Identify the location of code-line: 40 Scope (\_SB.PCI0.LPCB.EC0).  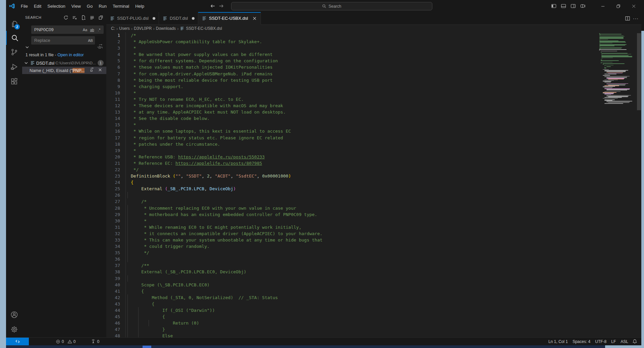
(374, 285).